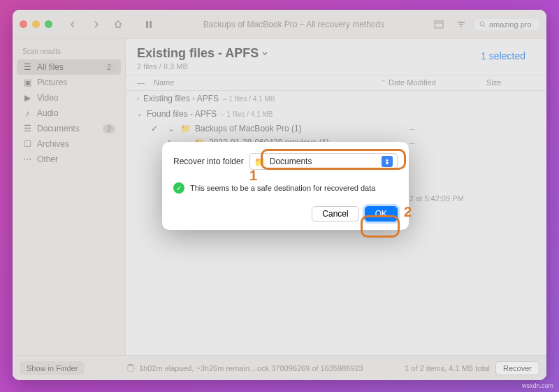 This screenshot has height=392, width=559. What do you see at coordinates (280, 368) in the screenshot?
I see `status-bar: Show in Finder 1h02m elapsed, ~3h26m rem…` at bounding box center [280, 368].